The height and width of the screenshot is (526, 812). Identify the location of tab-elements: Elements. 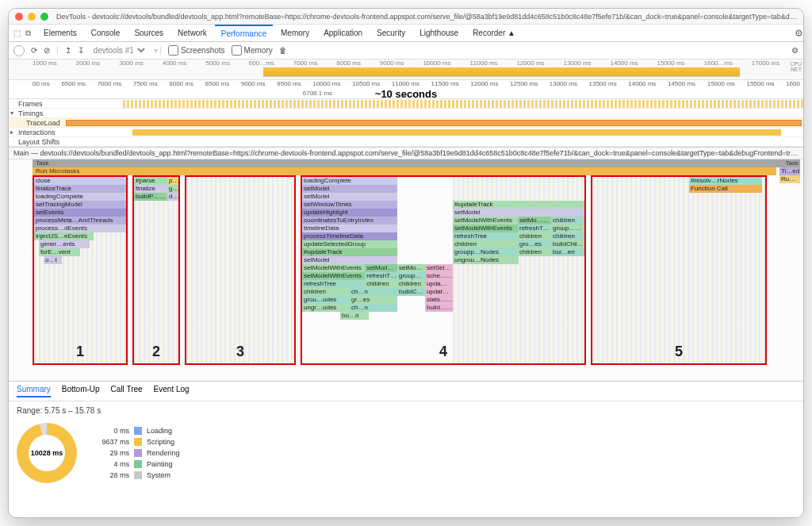
(60, 33).